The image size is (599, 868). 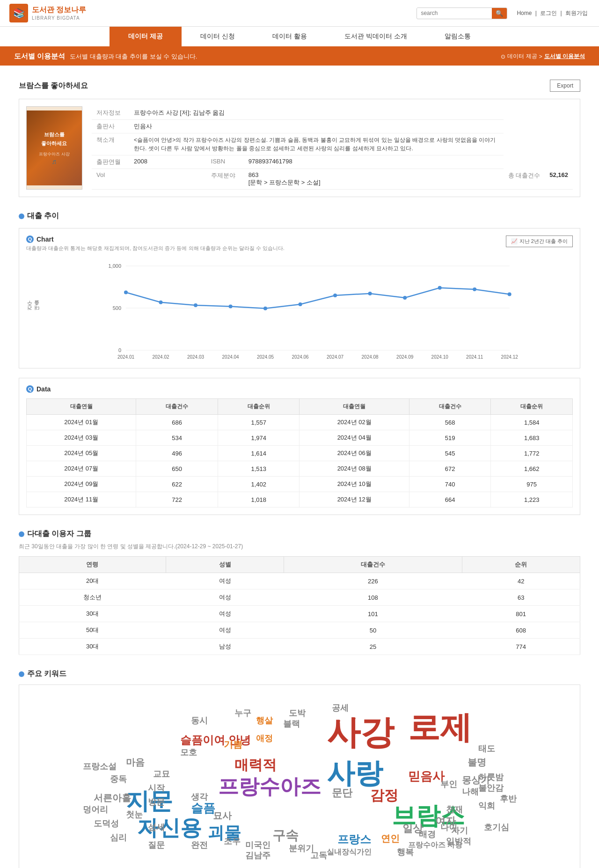 What do you see at coordinates (218, 37) in the screenshot?
I see `nav-data-request: 데이터 신청` at bounding box center [218, 37].